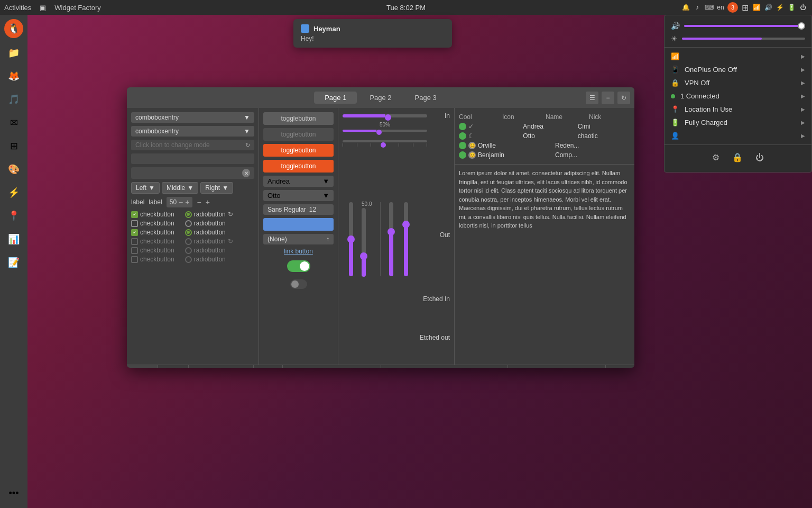 This screenshot has width=812, height=508. What do you see at coordinates (545, 265) in the screenshot?
I see `lorem-text: Lorem ipsum dolor sit amet, consectetur …` at bounding box center [545, 265].